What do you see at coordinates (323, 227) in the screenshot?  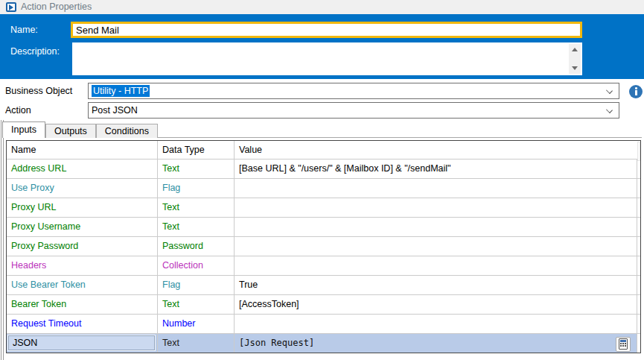 I see `table-row: Proxy Username Text` at bounding box center [323, 227].